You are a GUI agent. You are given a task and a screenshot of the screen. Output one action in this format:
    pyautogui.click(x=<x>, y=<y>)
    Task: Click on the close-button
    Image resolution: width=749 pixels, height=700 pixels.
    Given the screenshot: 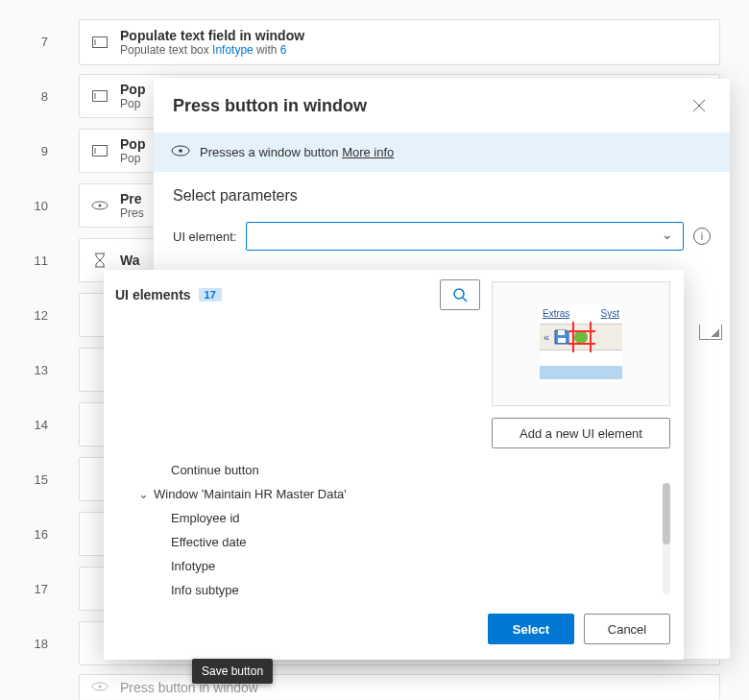 What is the action you would take?
    pyautogui.click(x=699, y=106)
    